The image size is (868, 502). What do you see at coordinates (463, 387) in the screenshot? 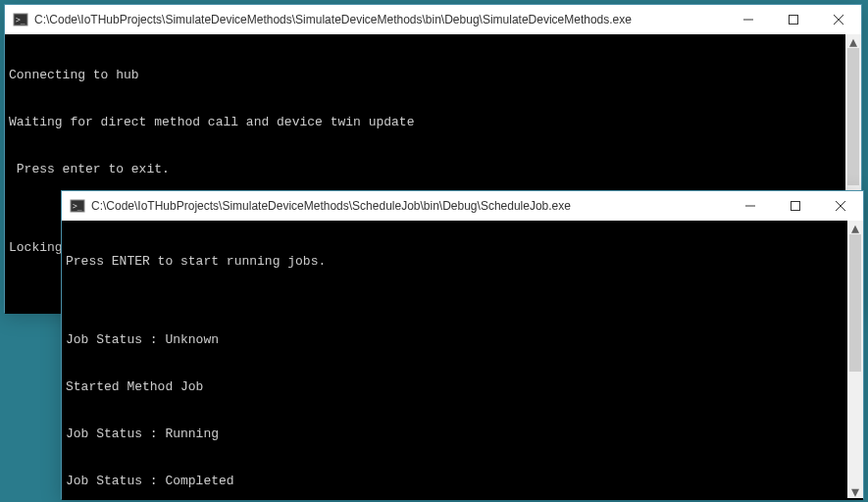
I see `console-line: Started Method Job` at bounding box center [463, 387].